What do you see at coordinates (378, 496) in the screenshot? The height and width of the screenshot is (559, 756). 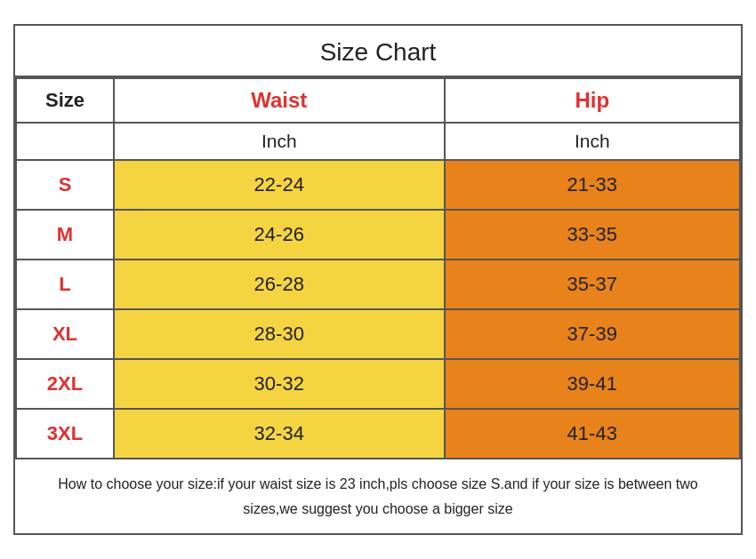 I see `footnote: How to choose your size:if your waist si…` at bounding box center [378, 496].